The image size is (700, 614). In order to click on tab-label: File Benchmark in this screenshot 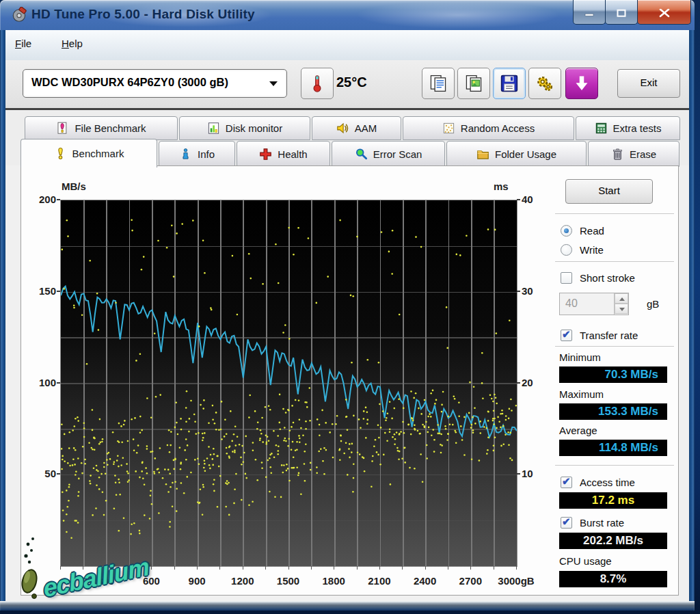, I will do `click(110, 129)`.